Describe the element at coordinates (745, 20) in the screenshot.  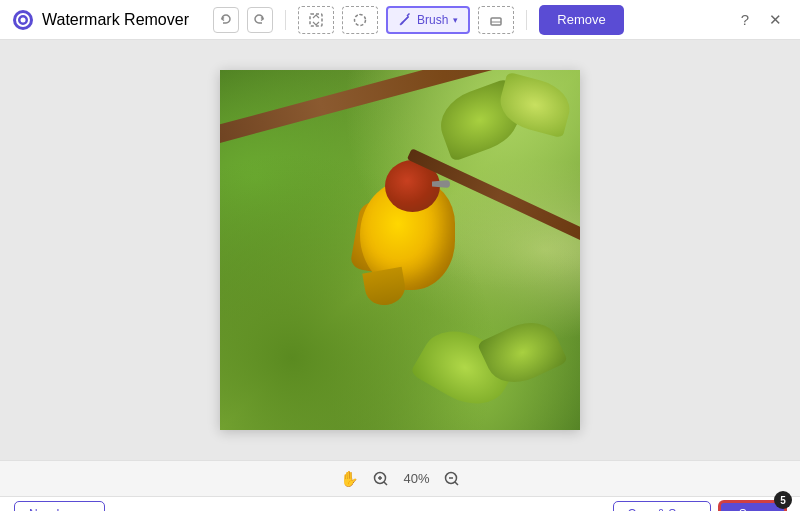
I see `help-button: ?` at that location.